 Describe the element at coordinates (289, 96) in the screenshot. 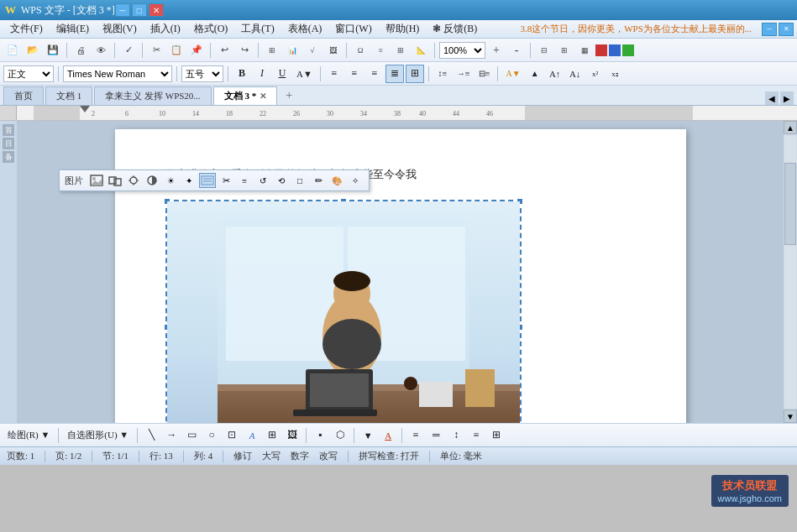

I see `tab-add-button: +` at that location.